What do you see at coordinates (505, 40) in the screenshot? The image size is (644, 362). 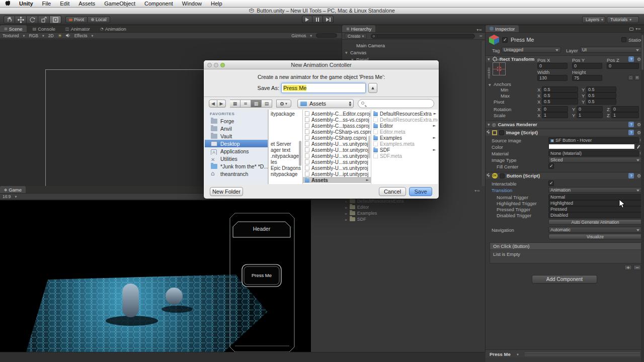 I see `active-checkbox` at bounding box center [505, 40].